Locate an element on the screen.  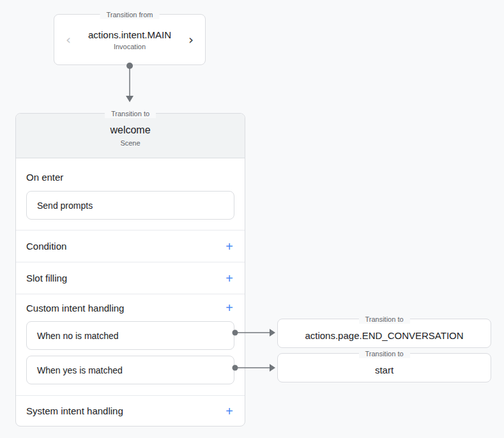
add-system-intent-icon: + is located at coordinates (229, 411).